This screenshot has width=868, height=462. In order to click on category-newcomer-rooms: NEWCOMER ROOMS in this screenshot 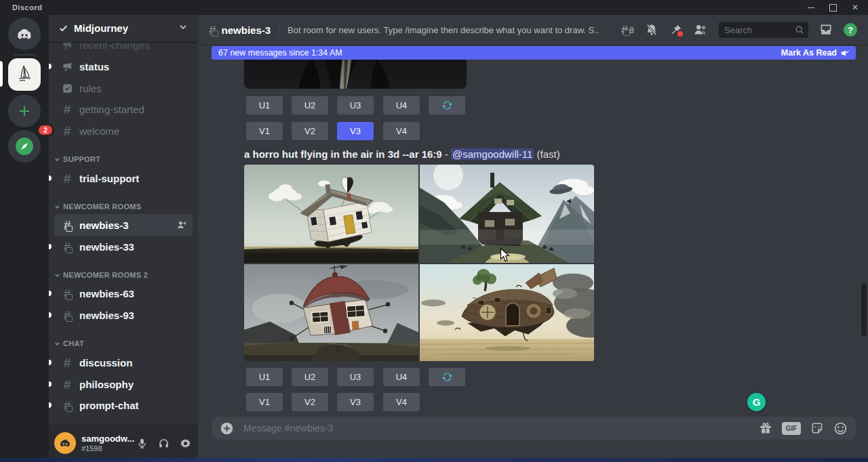, I will do `click(123, 207)`.